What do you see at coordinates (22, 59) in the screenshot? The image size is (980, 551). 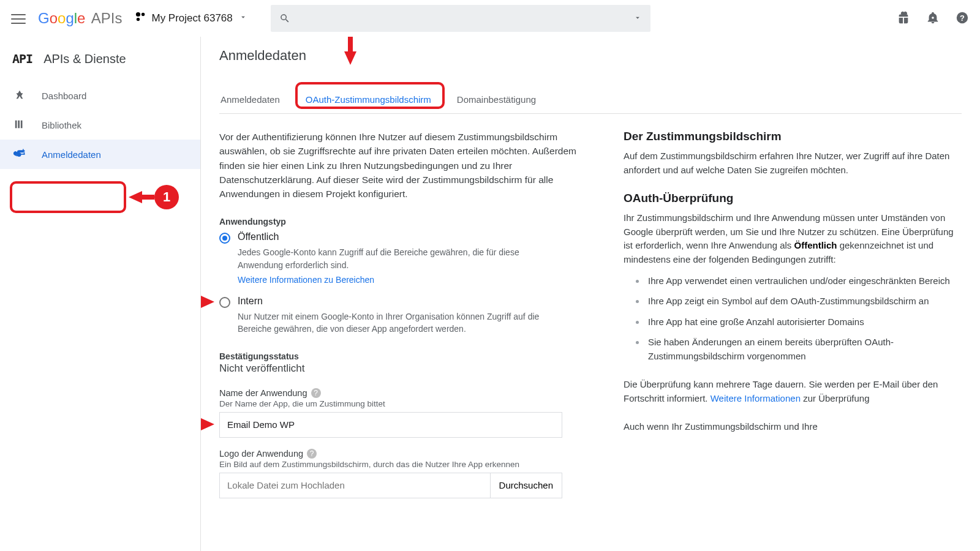 I see `api-logo: API` at bounding box center [22, 59].